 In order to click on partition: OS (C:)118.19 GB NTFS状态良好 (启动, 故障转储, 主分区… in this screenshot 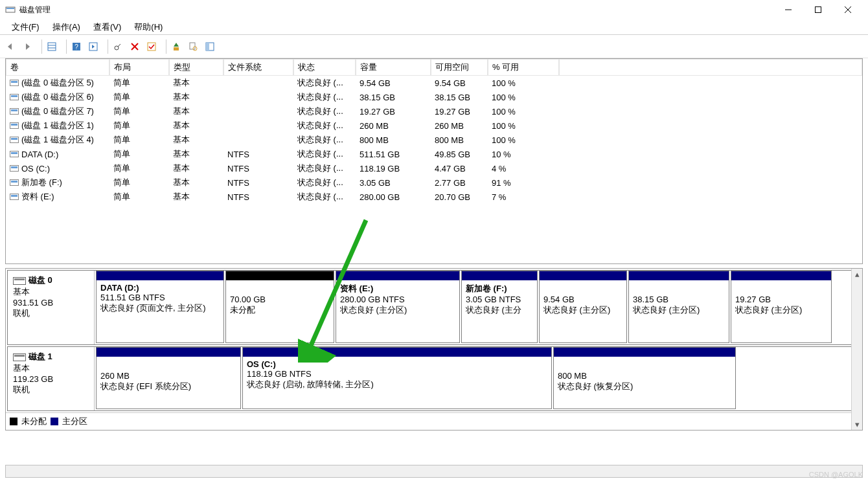, I will do `click(397, 378)`.